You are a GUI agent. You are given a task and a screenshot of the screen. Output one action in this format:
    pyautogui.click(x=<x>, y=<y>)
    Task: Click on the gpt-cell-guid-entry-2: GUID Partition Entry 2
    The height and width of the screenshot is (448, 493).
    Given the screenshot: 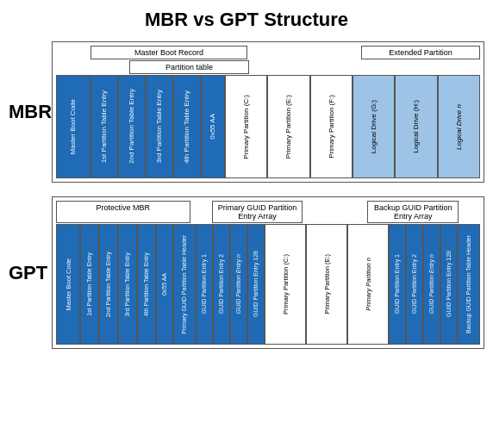 What is the action you would take?
    pyautogui.click(x=222, y=284)
    